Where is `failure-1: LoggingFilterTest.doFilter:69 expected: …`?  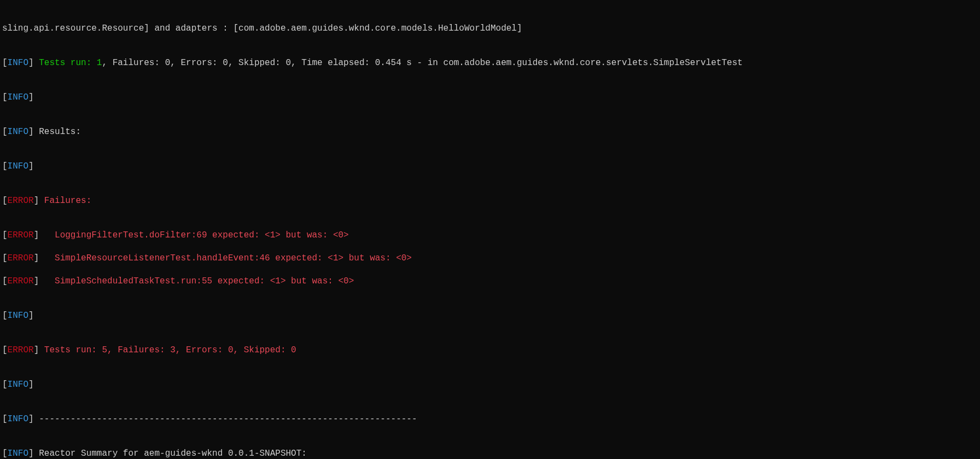 failure-1: LoggingFilterTest.doFilter:69 expected: … is located at coordinates (197, 235).